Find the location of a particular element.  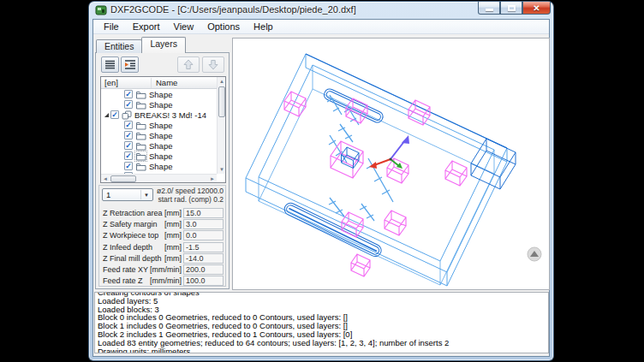

scroll-left-icon: ◄ is located at coordinates (105, 179).